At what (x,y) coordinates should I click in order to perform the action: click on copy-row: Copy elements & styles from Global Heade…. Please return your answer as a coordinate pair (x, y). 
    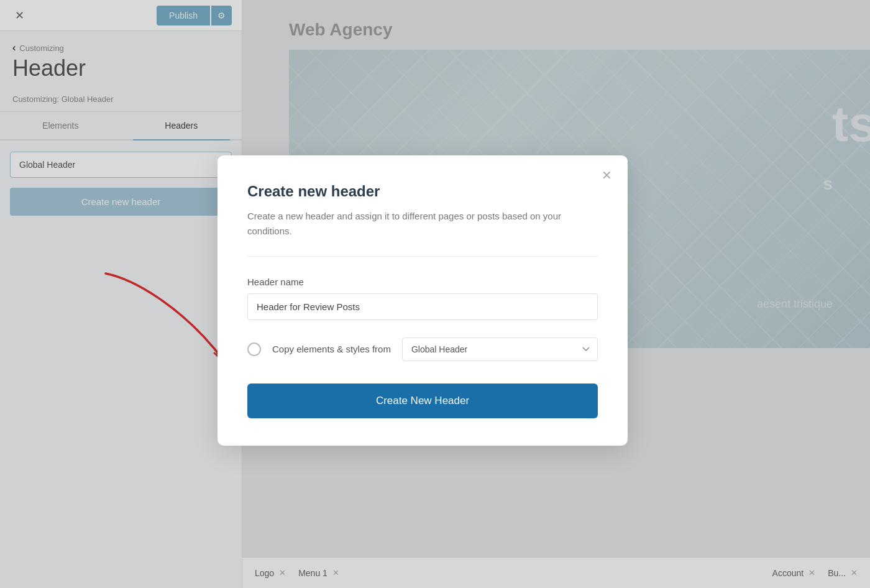
    Looking at the image, I should click on (423, 349).